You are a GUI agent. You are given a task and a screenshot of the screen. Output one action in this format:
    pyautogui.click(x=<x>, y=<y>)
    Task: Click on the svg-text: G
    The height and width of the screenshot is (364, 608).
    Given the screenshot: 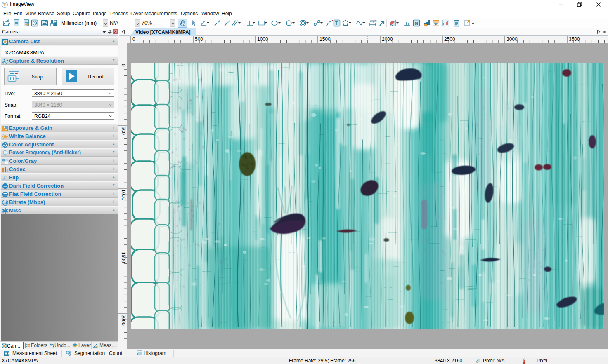 What is the action you would take?
    pyautogui.click(x=417, y=23)
    